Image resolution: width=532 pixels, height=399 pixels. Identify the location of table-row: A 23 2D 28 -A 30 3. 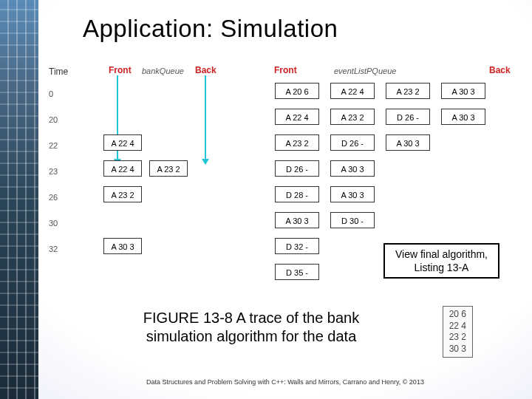
(285, 197).